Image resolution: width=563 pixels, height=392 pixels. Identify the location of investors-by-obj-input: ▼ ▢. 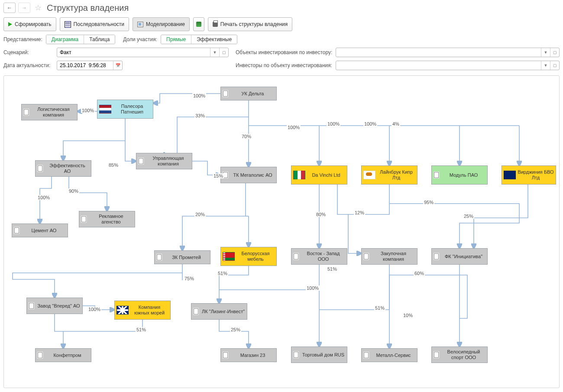
(448, 65).